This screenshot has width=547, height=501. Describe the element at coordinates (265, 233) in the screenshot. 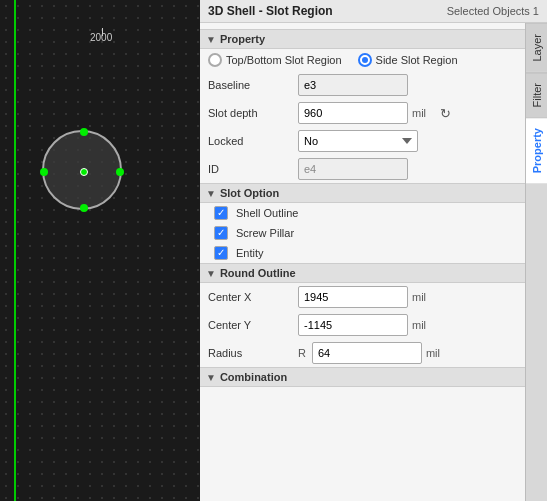

I see `screw-pillar-label: Screw Pillar` at that location.